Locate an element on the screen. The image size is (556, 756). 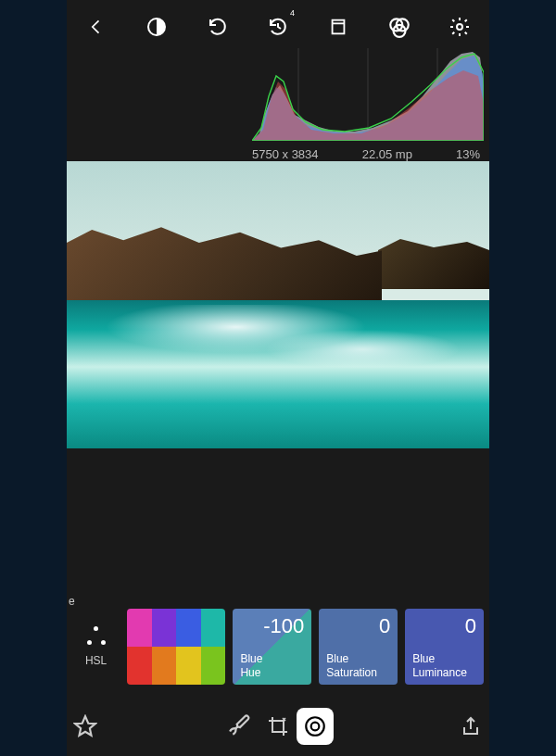
image-dimensions: 5750 x 3834 is located at coordinates (285, 154).